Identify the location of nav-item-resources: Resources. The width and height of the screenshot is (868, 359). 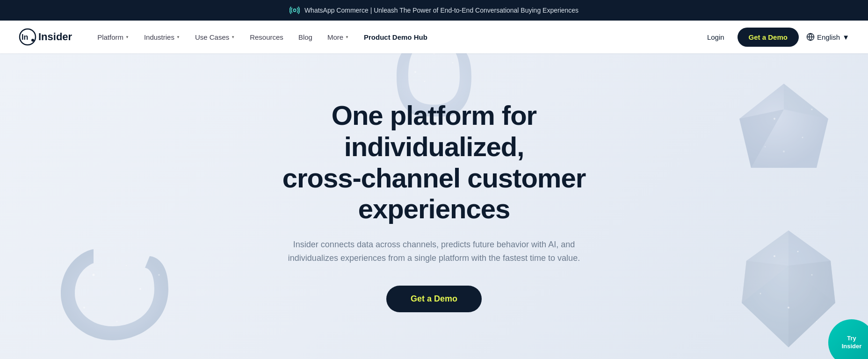
(267, 37).